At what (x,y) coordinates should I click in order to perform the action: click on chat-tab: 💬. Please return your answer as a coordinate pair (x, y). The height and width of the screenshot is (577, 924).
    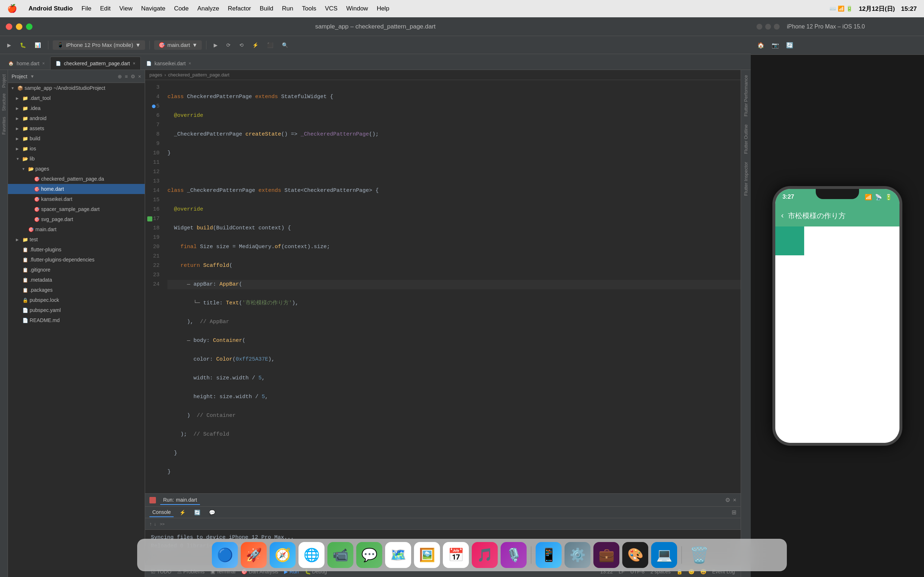
    Looking at the image, I should click on (212, 513).